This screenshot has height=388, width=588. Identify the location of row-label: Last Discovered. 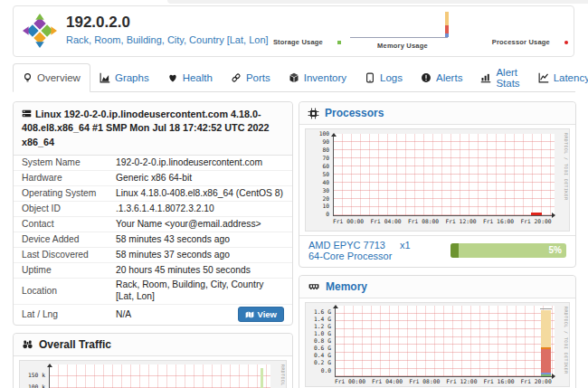
(69, 255).